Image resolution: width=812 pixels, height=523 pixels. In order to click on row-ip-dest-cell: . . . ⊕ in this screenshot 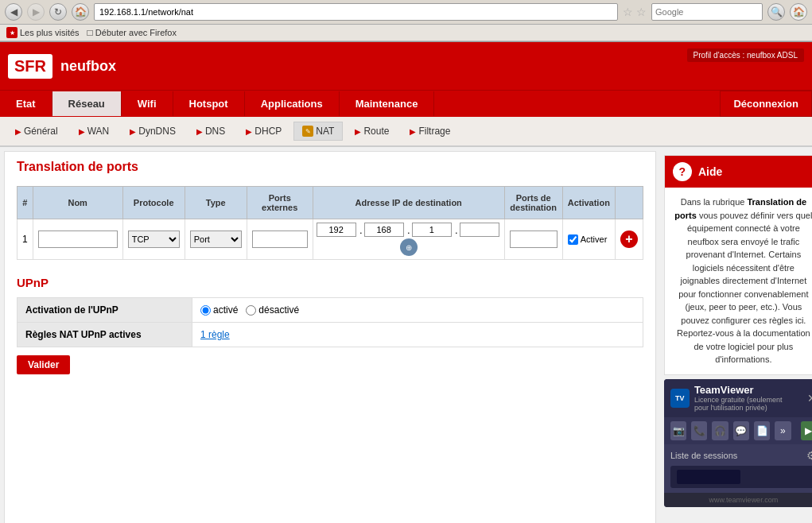, I will do `click(409, 240)`.